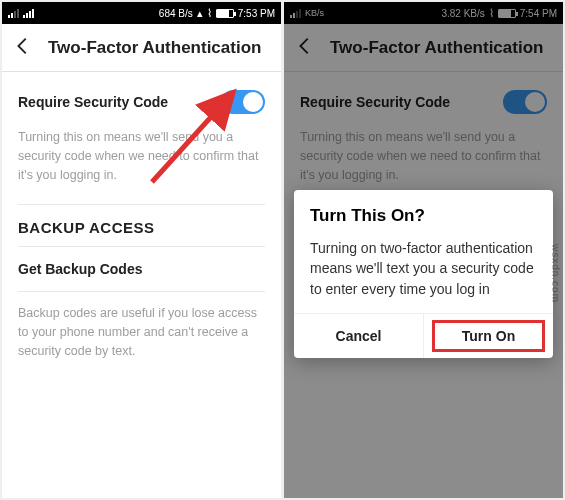 This screenshot has width=565, height=500. What do you see at coordinates (314, 13) in the screenshot?
I see `kb-icon: KB/s` at bounding box center [314, 13].